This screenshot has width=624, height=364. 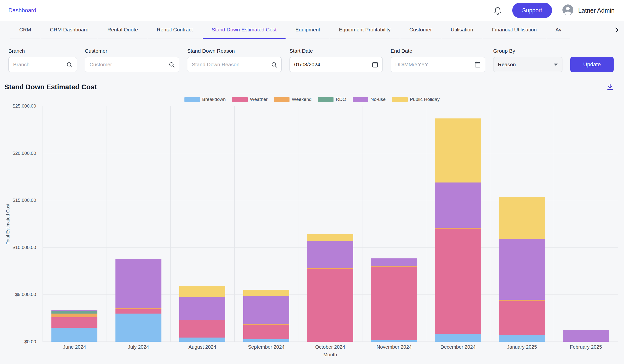 What do you see at coordinates (266, 347) in the screenshot?
I see `x-axis-tick-label: September 2024` at bounding box center [266, 347].